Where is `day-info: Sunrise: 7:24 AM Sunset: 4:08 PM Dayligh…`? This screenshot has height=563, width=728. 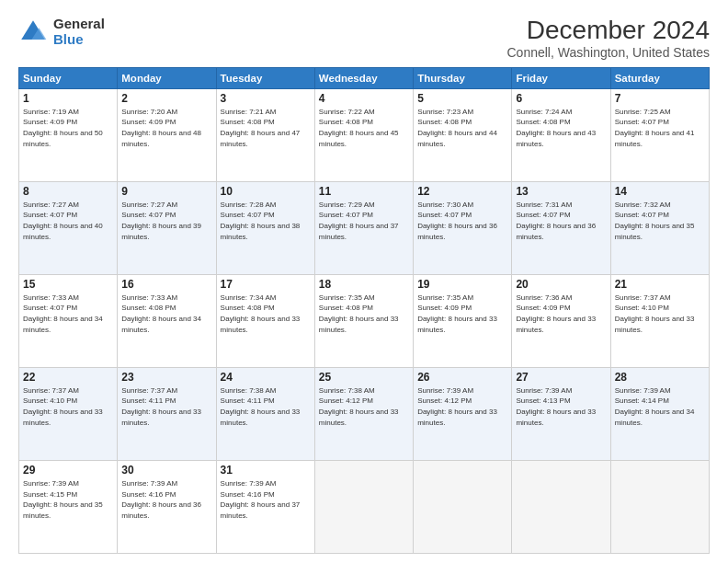 day-info: Sunrise: 7:24 AM Sunset: 4:08 PM Dayligh… is located at coordinates (561, 128).